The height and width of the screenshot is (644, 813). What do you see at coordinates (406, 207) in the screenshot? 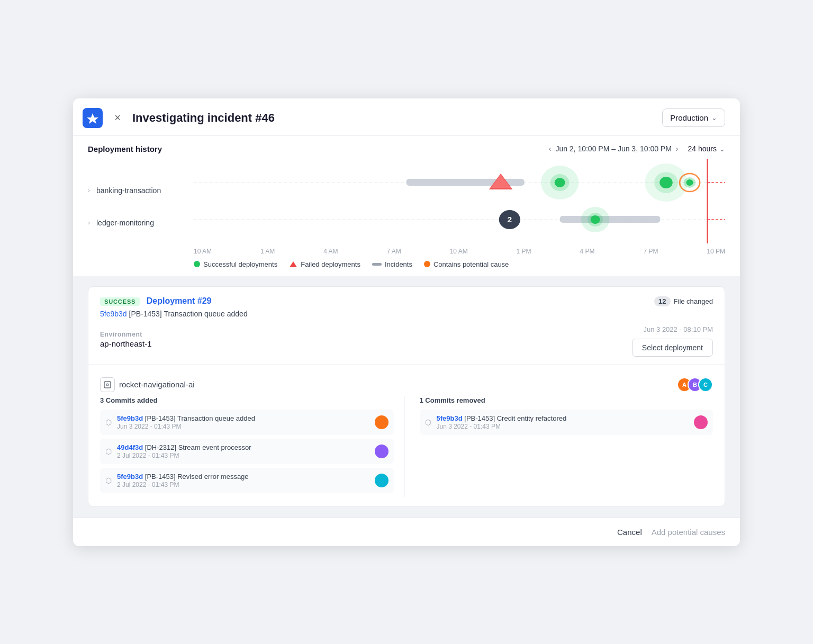
I see `chart-area: › banking-transaction › ledger-monitorin…` at bounding box center [406, 207].